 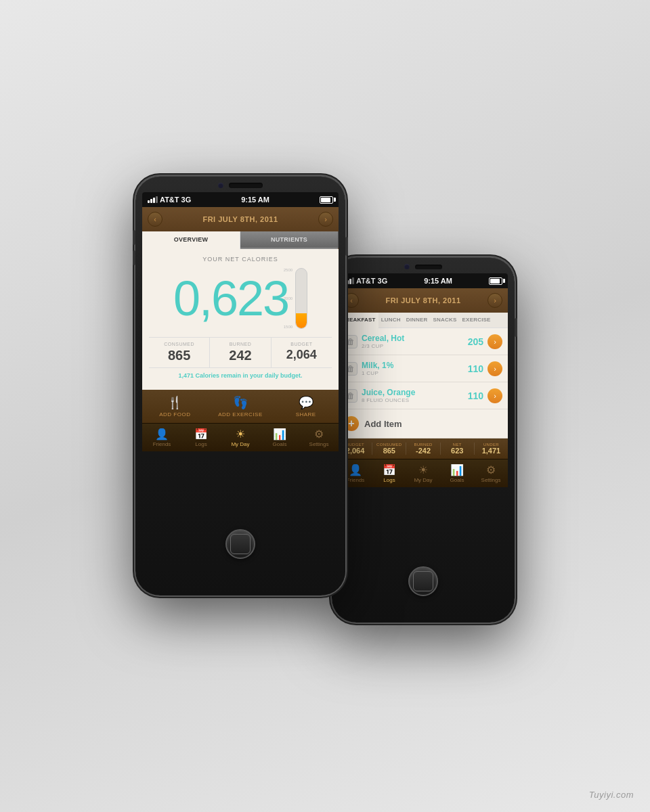 What do you see at coordinates (423, 396) in the screenshot?
I see `food-item-2: 🗑 Juice, Orange 8 FLUID OUNCES 110 ›` at bounding box center [423, 396].